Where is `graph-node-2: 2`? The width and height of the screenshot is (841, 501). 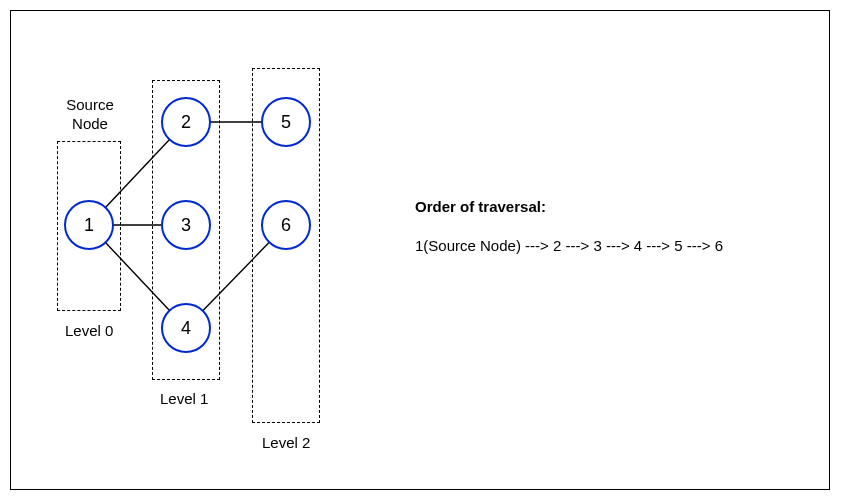
graph-node-2: 2 is located at coordinates (186, 122).